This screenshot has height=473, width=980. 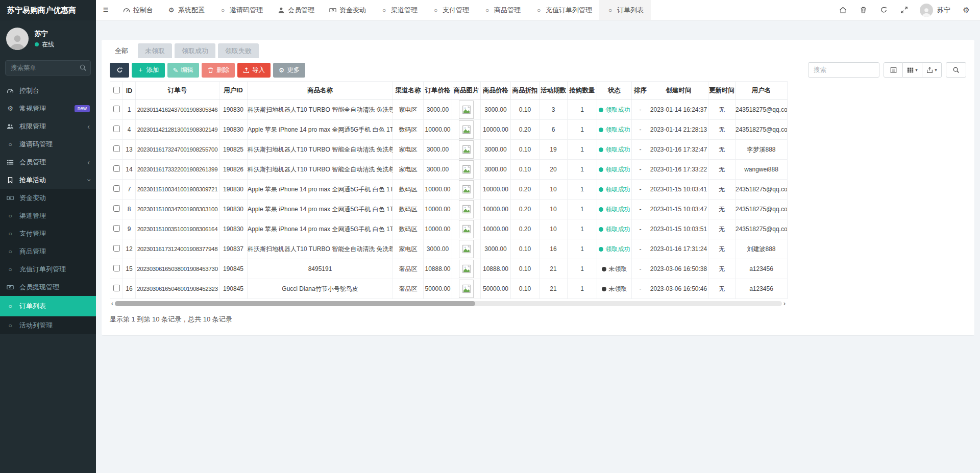 I want to click on sidebar-item-会员管理: 会员管理‹, so click(x=48, y=162).